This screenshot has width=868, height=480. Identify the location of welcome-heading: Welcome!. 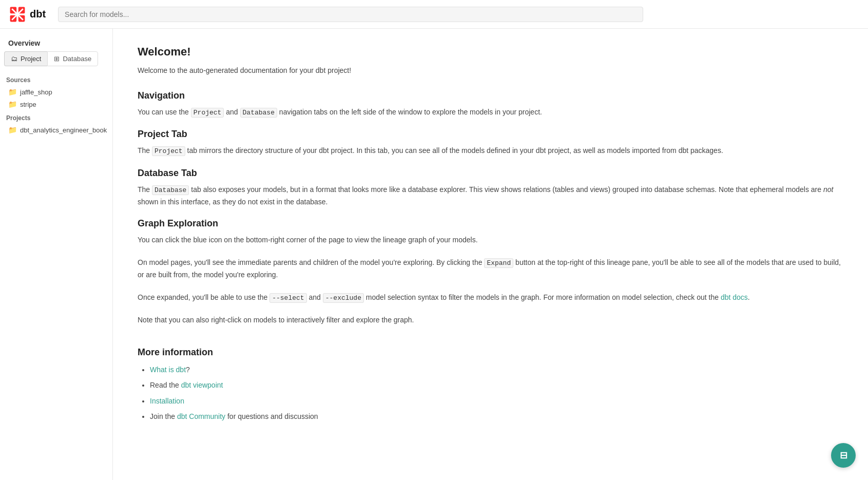
(491, 52).